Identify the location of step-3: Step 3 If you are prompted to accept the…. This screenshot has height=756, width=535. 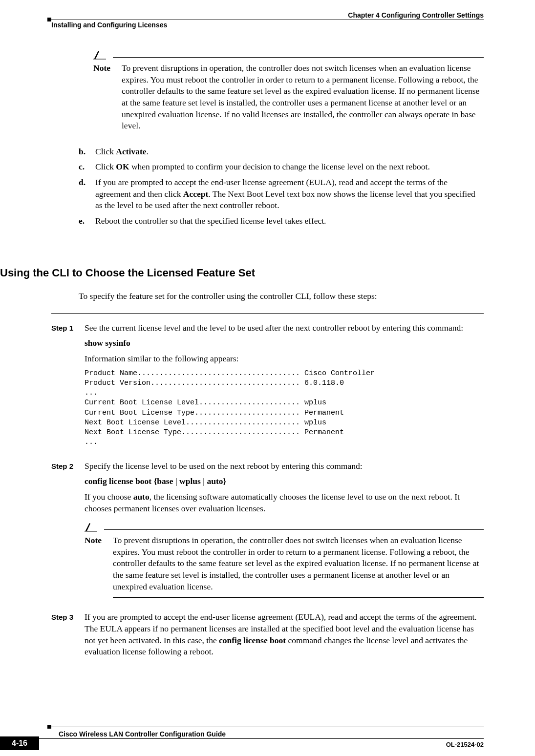
(268, 637).